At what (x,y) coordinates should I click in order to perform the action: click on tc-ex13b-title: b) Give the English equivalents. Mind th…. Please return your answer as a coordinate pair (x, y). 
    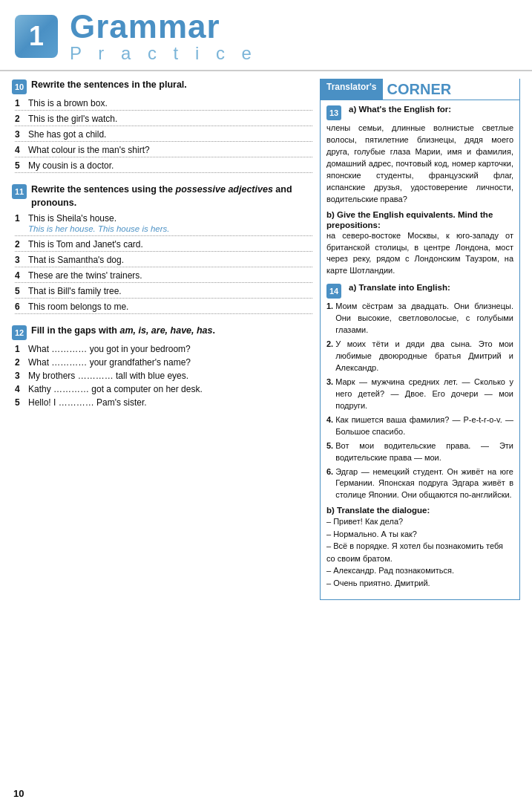
    Looking at the image, I should click on (410, 220).